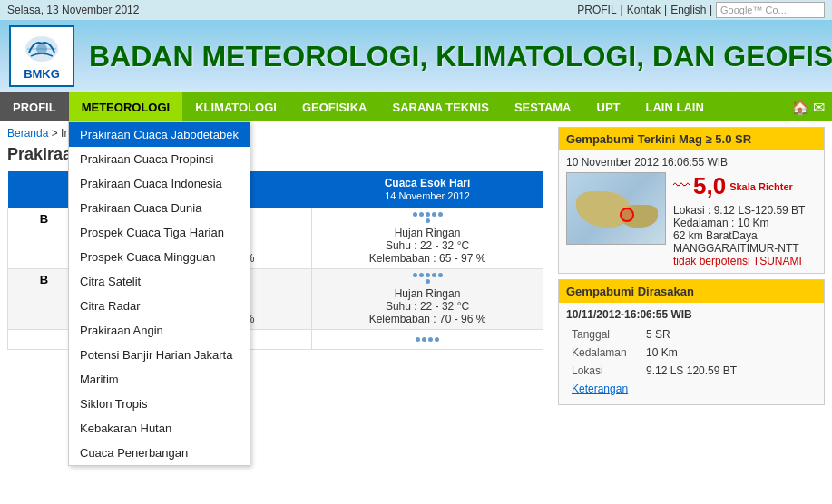  Describe the element at coordinates (160, 404) in the screenshot. I see `dropdown-item-11: Siklon Tropis` at that location.